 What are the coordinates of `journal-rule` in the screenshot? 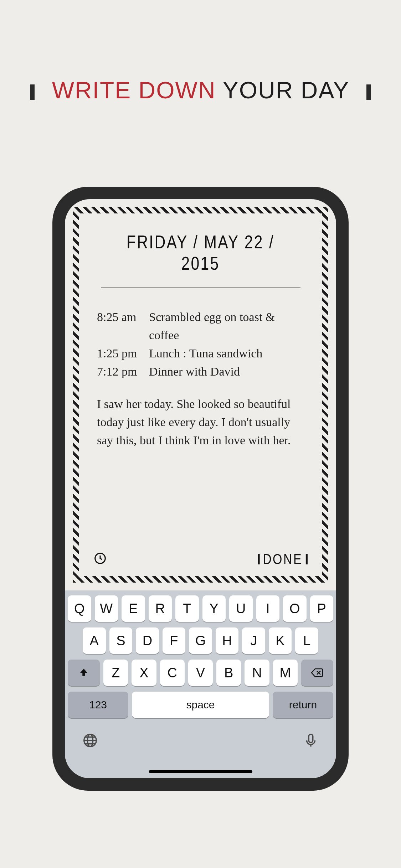 It's located at (201, 288).